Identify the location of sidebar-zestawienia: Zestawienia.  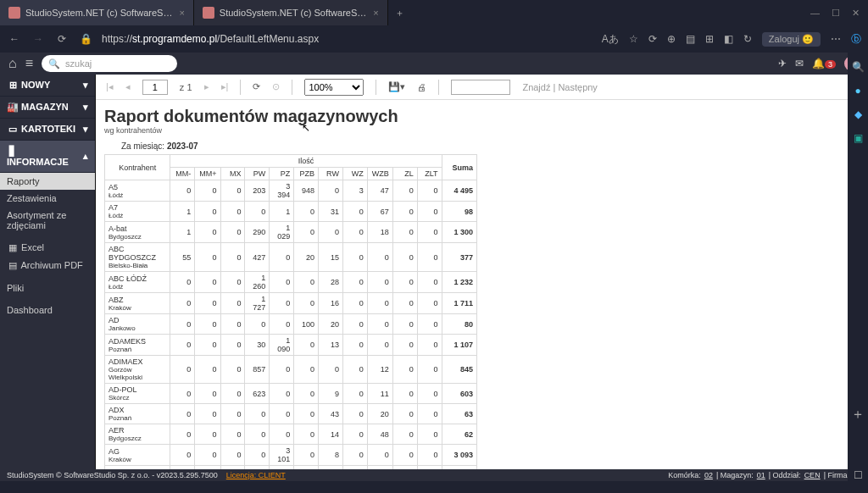
(47, 198).